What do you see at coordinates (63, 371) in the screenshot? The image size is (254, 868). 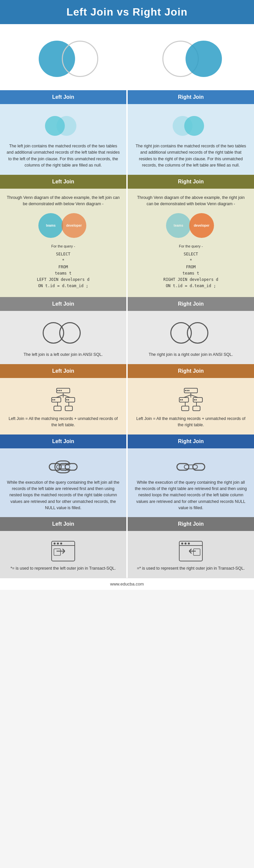 I see `section4-left-header: Left Join` at bounding box center [63, 371].